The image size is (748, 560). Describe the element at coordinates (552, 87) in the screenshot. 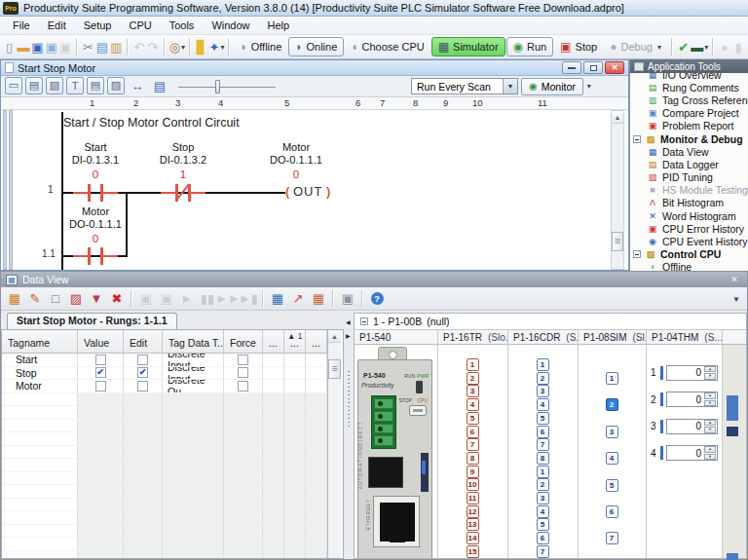

I see `monitor-button: ◉ Monitor` at that location.